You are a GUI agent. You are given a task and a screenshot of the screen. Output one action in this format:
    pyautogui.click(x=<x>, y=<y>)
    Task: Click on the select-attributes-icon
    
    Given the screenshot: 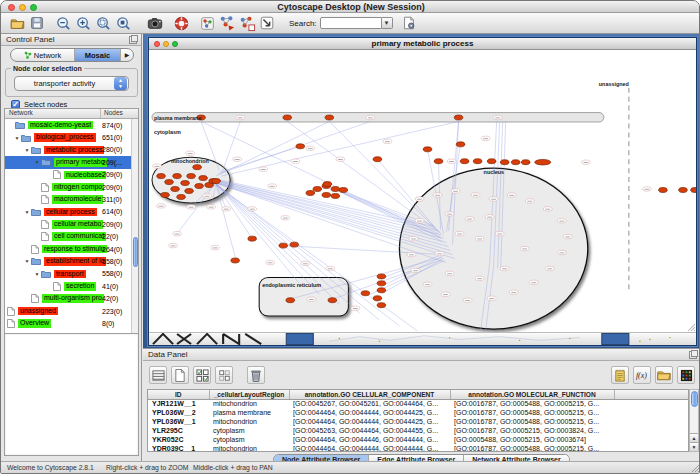 What is the action you would take?
    pyautogui.click(x=202, y=375)
    